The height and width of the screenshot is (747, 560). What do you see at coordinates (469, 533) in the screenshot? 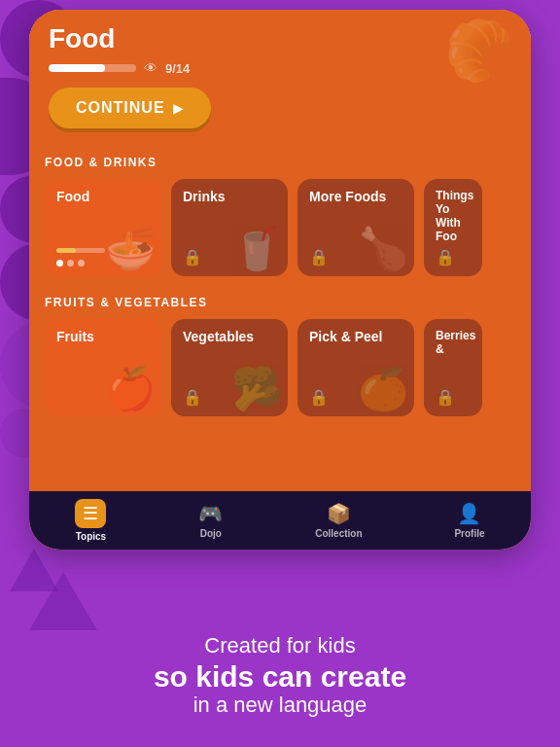
I see `nav-profile-label: Profile` at bounding box center [469, 533].